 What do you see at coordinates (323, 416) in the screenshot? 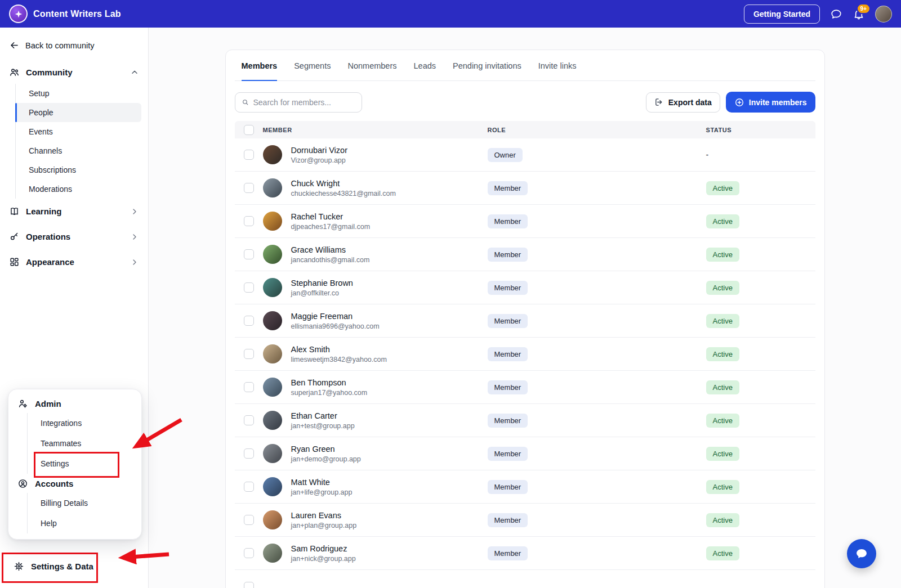
I see `member-name: Ethan Carter` at bounding box center [323, 416].